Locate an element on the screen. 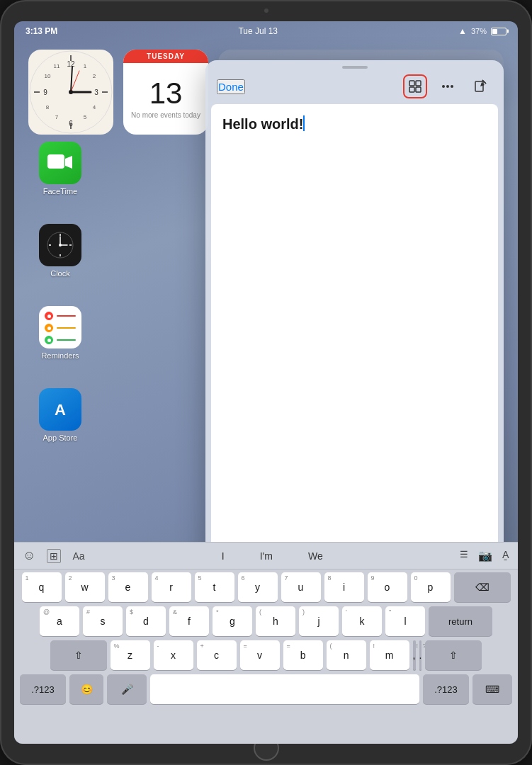  key-q: 1q is located at coordinates (42, 587).